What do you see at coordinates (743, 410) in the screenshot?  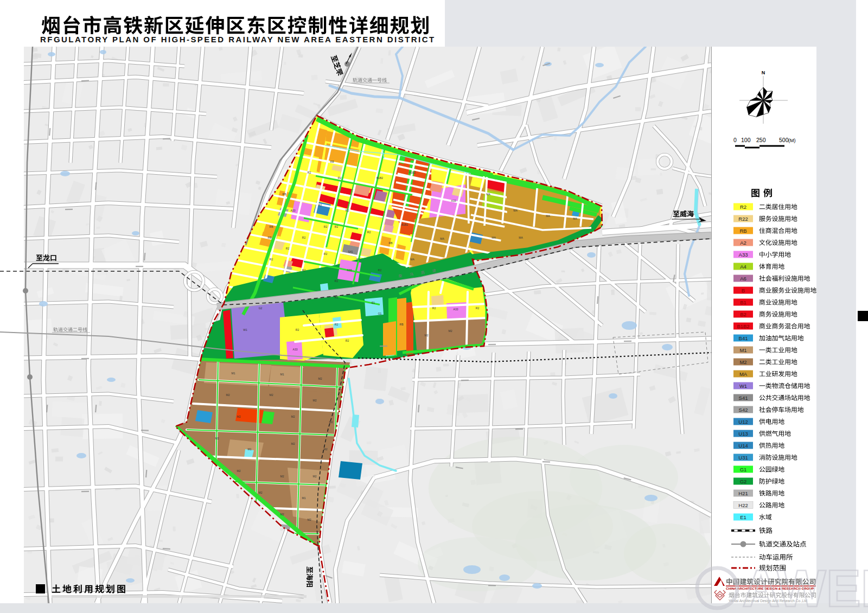 I see `svg-text: S42` at bounding box center [743, 410].